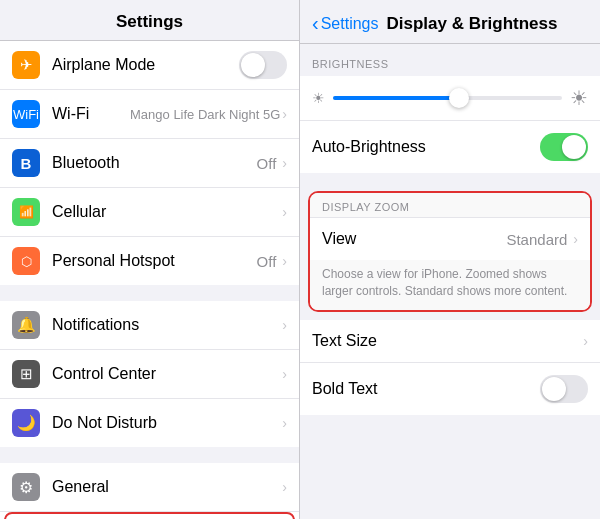 This screenshot has height=519, width=600. What do you see at coordinates (284, 114) in the screenshot?
I see `wifi-chevron: ›` at bounding box center [284, 114].